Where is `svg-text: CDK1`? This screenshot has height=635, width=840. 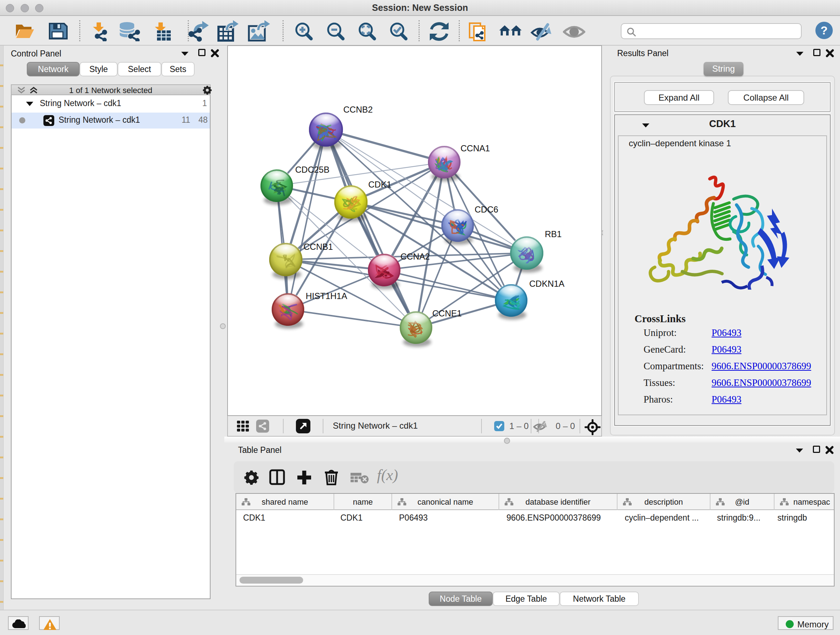
svg-text: CDK1 is located at coordinates (380, 185).